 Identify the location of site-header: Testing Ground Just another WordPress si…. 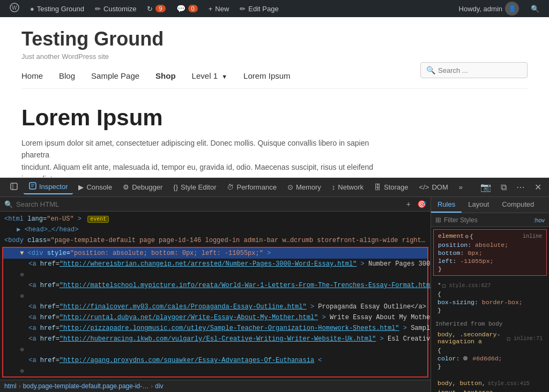
(274, 44).